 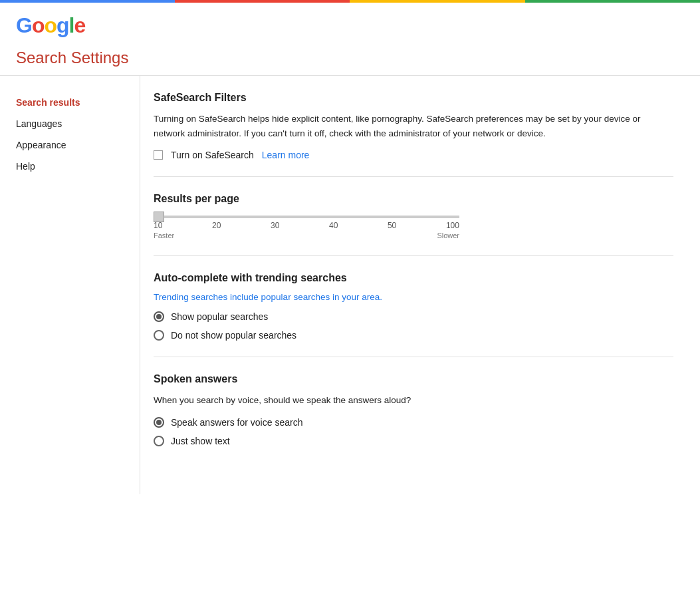 What do you see at coordinates (413, 441) in the screenshot?
I see `spoken-answers-option-text: Just show text` at bounding box center [413, 441].